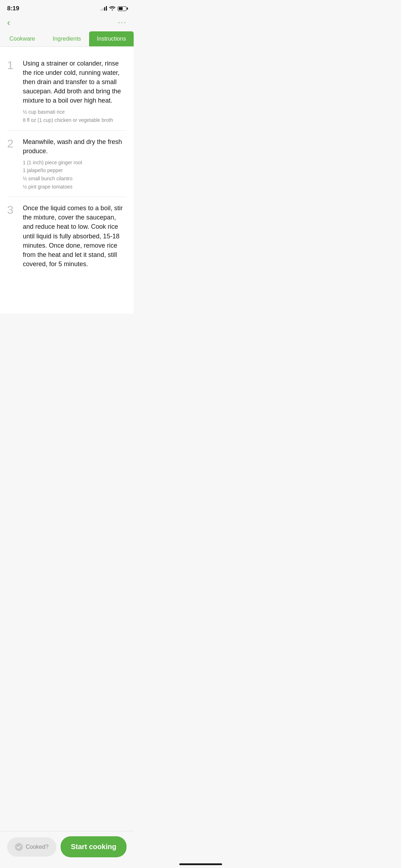  What do you see at coordinates (67, 23) in the screenshot?
I see `nav-bar: ‹ ···` at bounding box center [67, 23].